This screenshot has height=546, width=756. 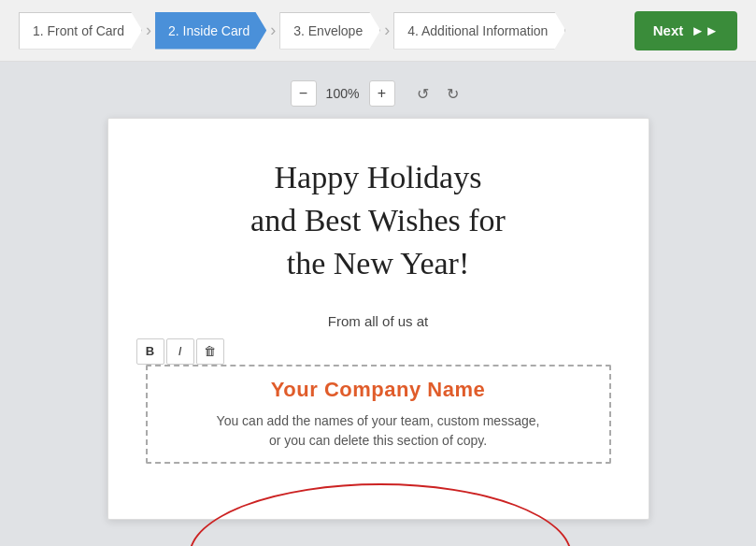 I want to click on text-formatting-toolbar: B I 🗑, so click(x=180, y=352).